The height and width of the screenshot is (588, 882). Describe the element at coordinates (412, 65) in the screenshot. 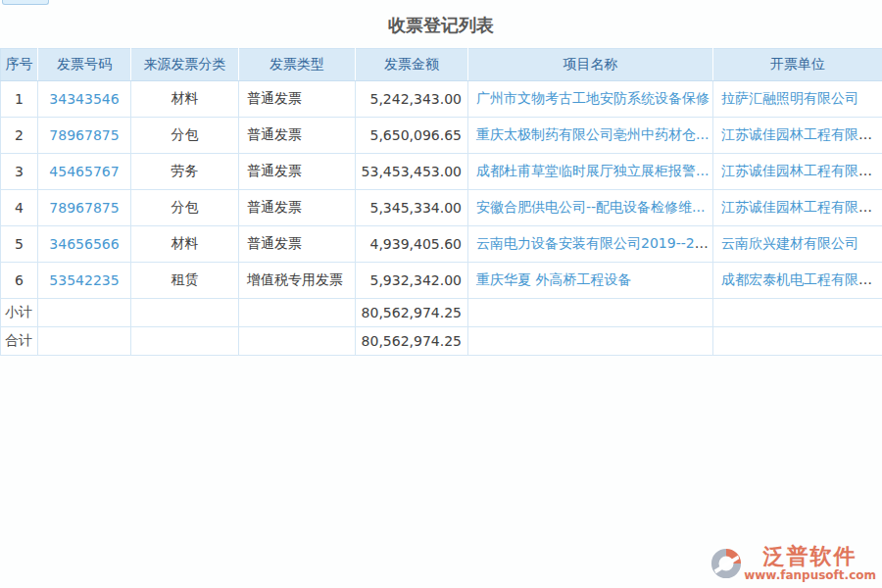

I see `col-header-invoice-amount: 发票金额` at that location.